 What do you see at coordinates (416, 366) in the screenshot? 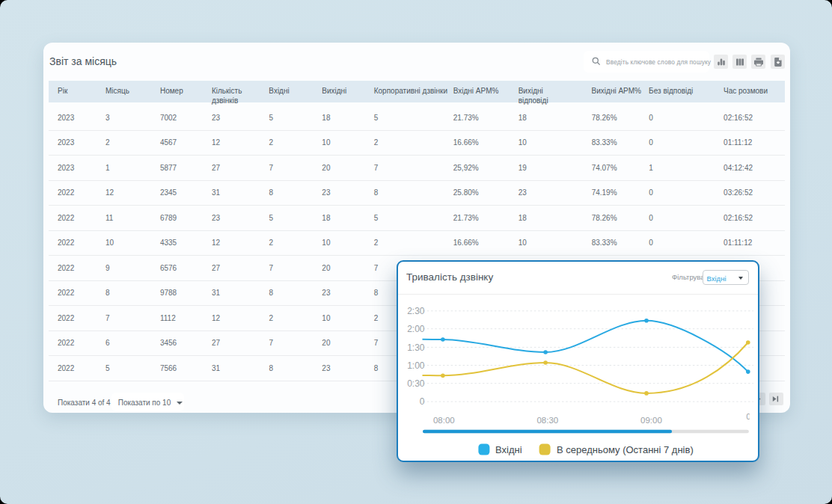
I see `svg-text: 1:00` at bounding box center [416, 366].